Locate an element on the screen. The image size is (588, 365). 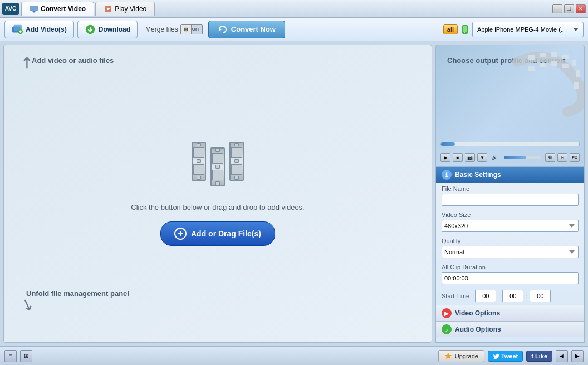
copy-button: ⧉ is located at coordinates (550, 157).